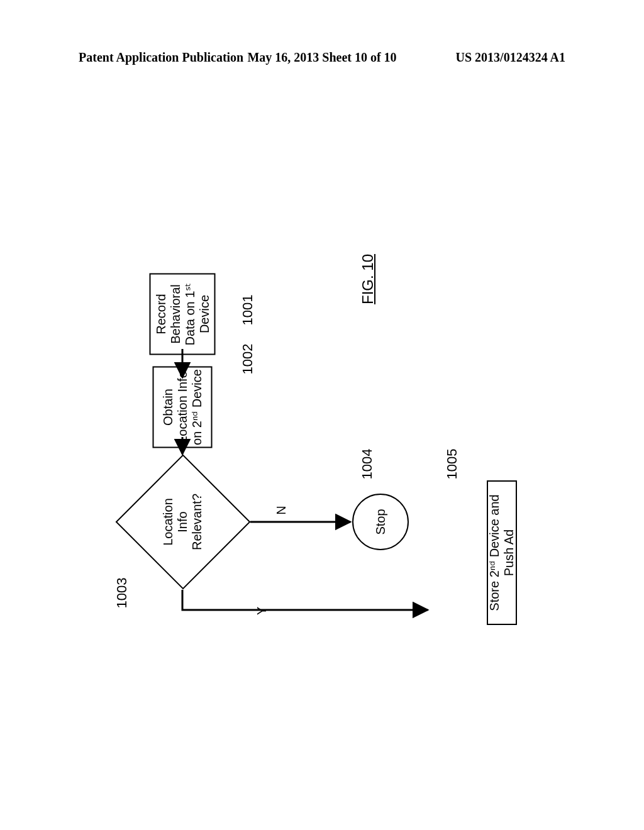 The height and width of the screenshot is (830, 644). I want to click on figure-title: FIG. 10, so click(368, 279).